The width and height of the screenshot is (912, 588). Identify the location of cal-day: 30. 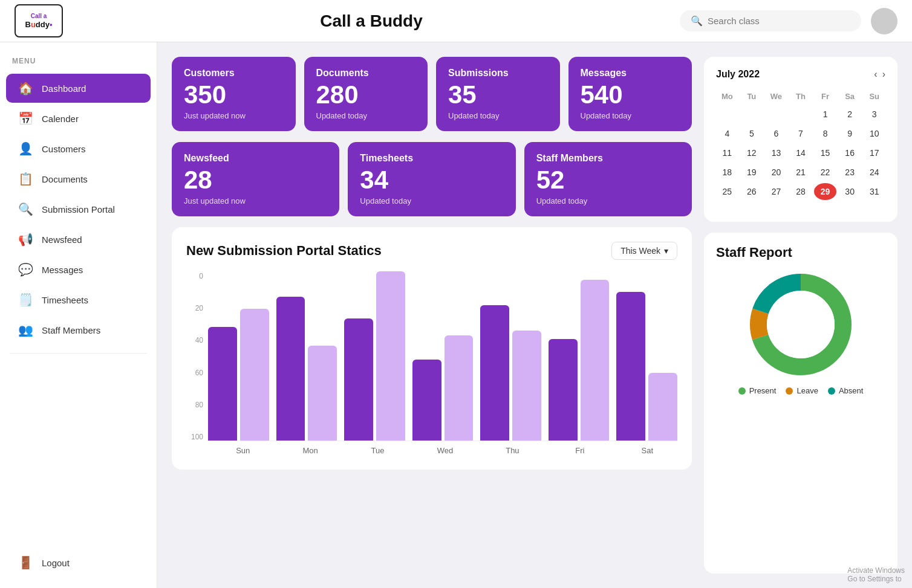
(850, 192).